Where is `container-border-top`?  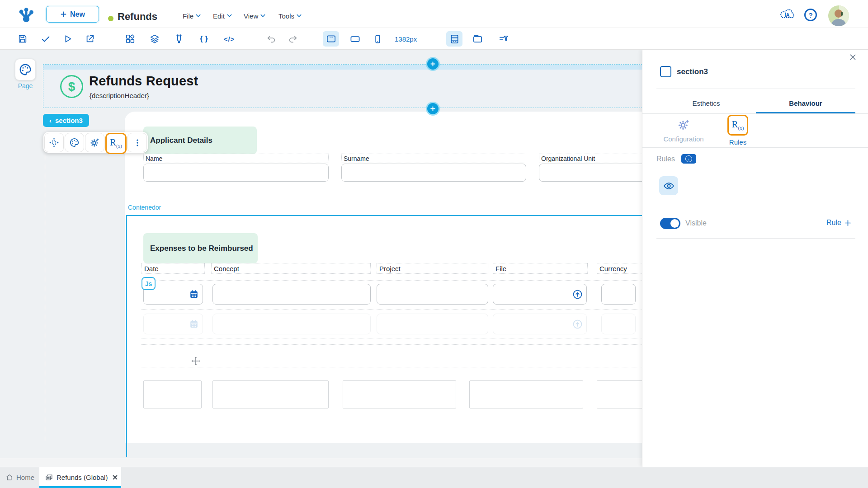 container-border-top is located at coordinates (385, 216).